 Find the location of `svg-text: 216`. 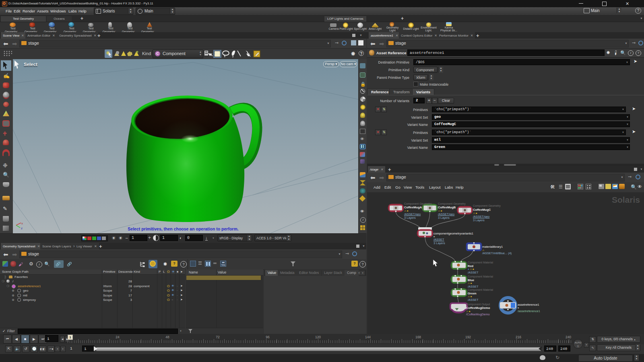

svg-text: 216 is located at coordinates (518, 337).